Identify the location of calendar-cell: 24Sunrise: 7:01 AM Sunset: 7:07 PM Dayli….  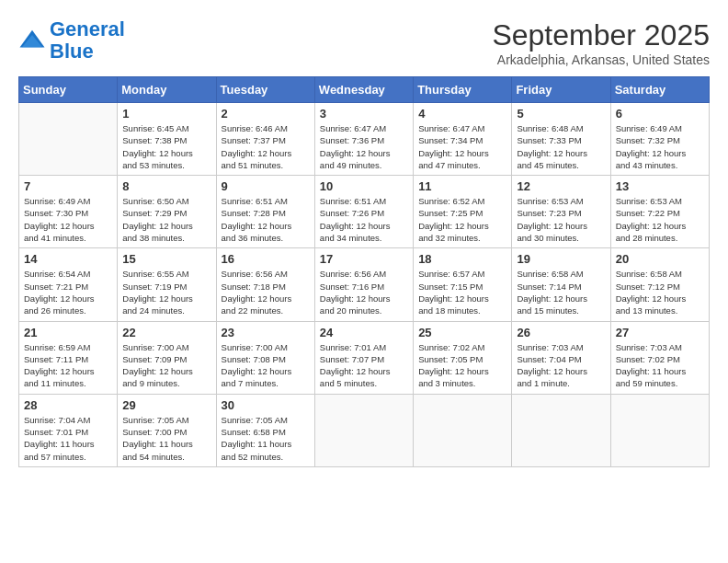
(364, 357).